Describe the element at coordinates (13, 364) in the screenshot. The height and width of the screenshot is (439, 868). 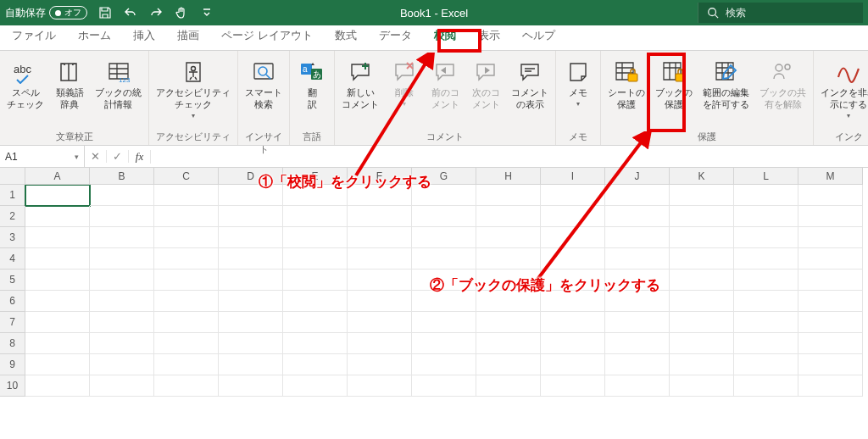
I see `row-header: 9` at that location.